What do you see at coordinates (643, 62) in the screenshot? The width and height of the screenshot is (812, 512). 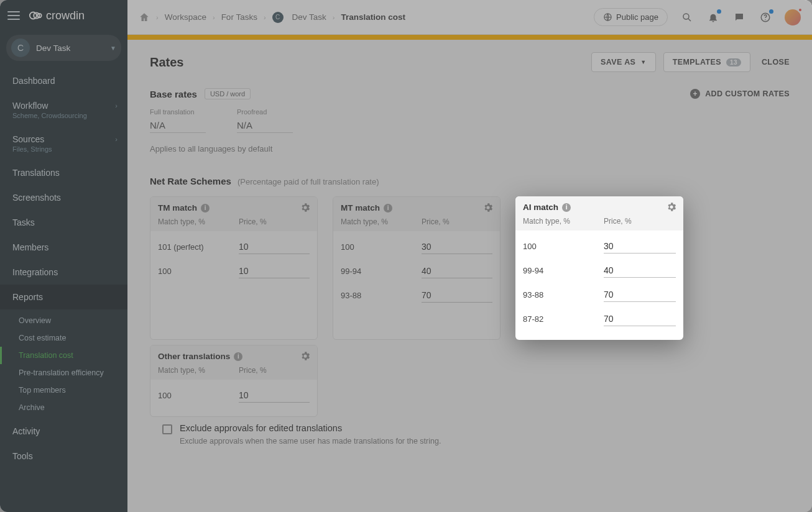 I see `chevron-down-icon: ▼` at bounding box center [643, 62].